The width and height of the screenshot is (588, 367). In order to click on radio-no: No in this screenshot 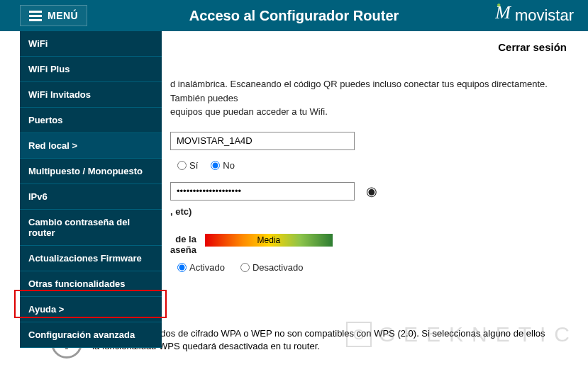, I will do `click(223, 166)`.